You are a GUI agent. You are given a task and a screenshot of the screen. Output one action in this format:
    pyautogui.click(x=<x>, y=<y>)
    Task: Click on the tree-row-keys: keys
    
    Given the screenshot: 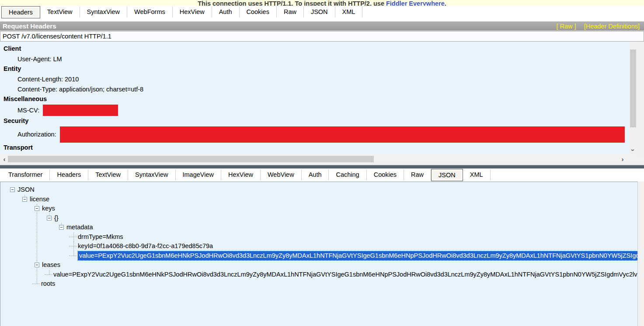 What is the action you would take?
    pyautogui.click(x=319, y=209)
    